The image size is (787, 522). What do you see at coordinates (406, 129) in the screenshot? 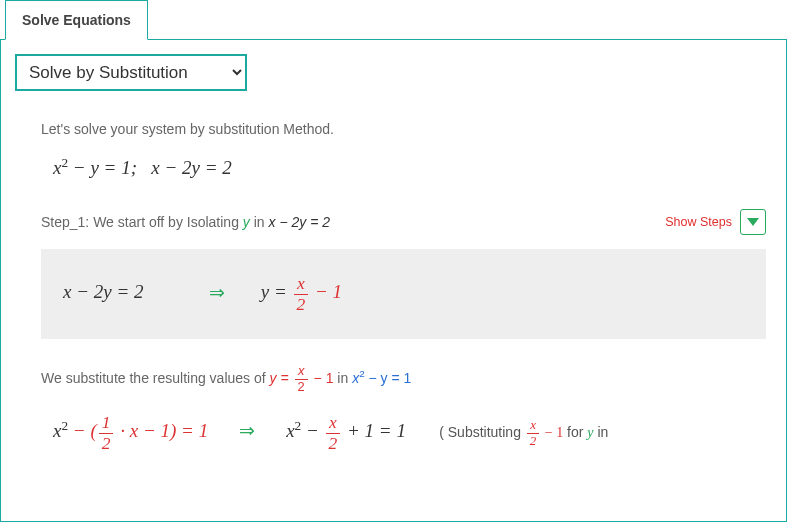
I see `intro-text: Let's solve your system by substitution …` at bounding box center [406, 129].